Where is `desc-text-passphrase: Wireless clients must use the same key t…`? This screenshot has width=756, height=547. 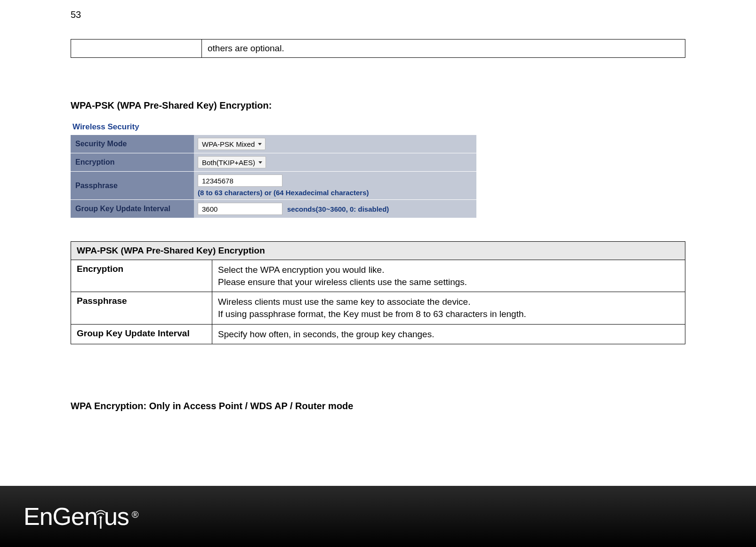
desc-text-passphrase: Wireless clients must use the same key t… is located at coordinates (449, 308).